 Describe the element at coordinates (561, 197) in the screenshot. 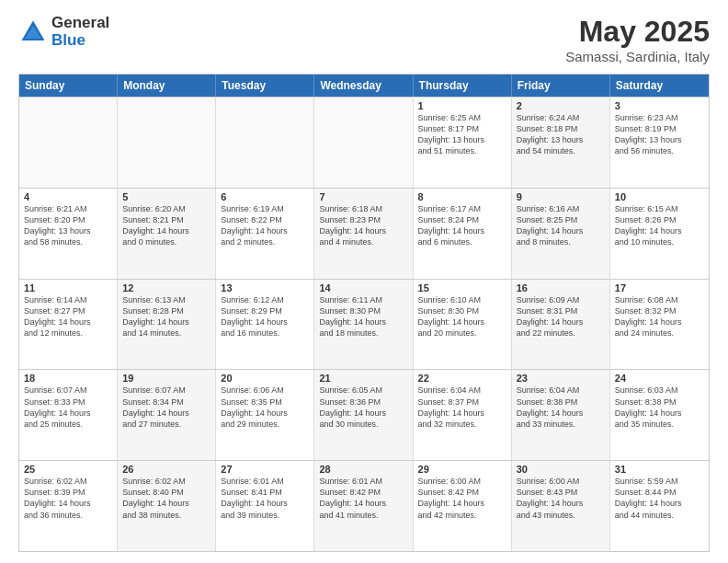

I see `day-number: 9` at that location.